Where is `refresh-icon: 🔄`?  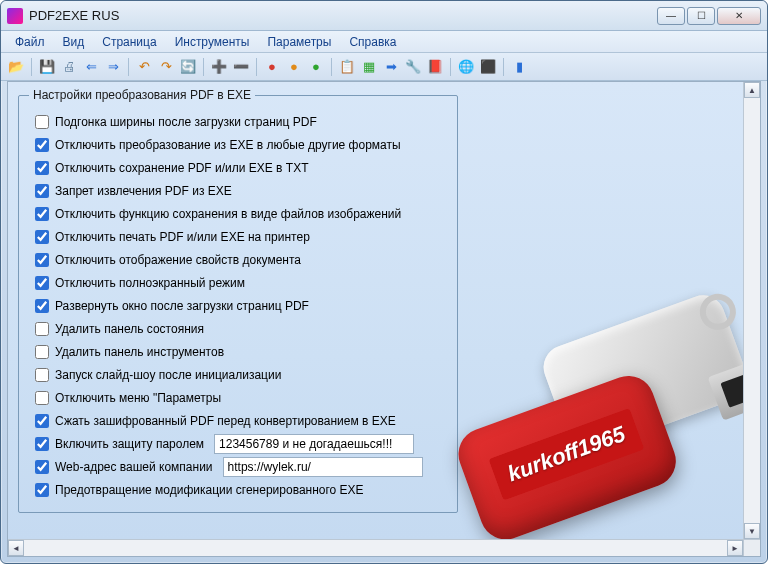
refresh-icon: 🔄 is located at coordinates (188, 67).